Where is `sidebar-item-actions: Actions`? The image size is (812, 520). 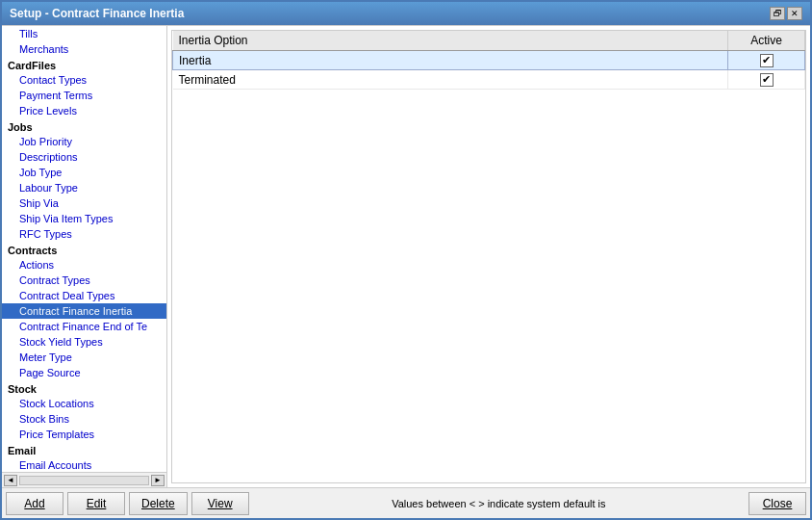 sidebar-item-actions: Actions is located at coordinates (85, 265).